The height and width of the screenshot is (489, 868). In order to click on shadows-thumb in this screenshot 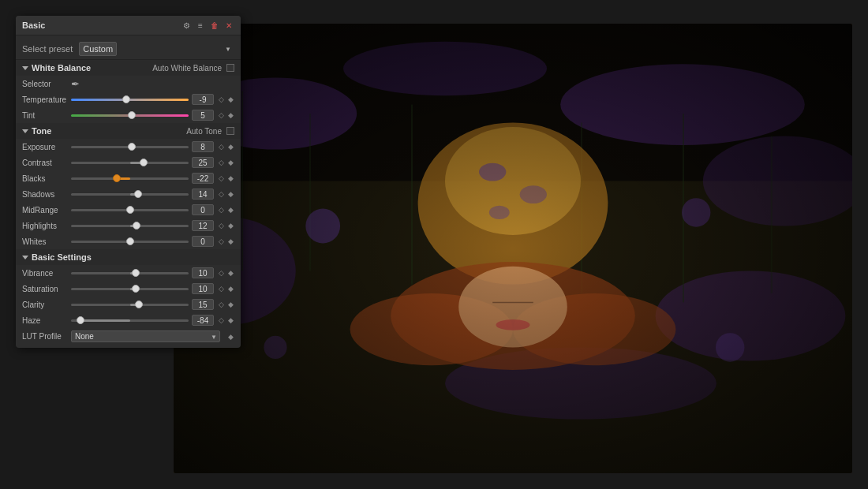, I will do `click(138, 194)`.